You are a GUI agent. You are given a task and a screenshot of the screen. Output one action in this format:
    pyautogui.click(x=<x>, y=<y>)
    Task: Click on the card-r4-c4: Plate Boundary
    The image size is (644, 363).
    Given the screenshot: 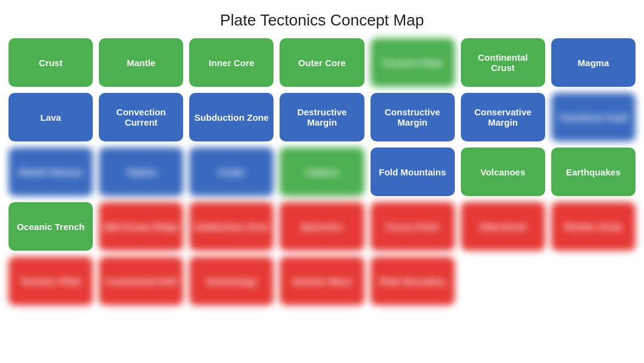 What is the action you would take?
    pyautogui.click(x=412, y=281)
    